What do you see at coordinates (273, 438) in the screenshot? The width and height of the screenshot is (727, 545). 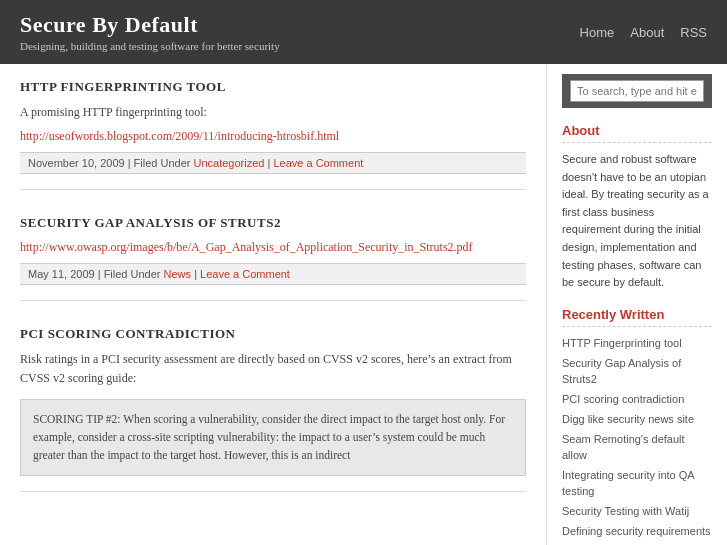 I see `tip-box: SCORING TIP #2: When scoring a vulnerabi…` at bounding box center [273, 438].